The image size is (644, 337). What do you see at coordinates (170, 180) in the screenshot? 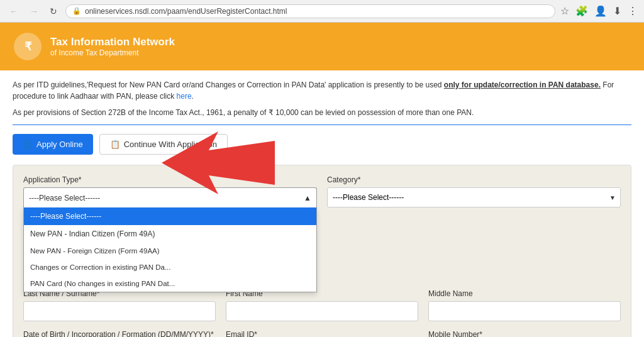
I see `application-type-label: Application Type*` at bounding box center [170, 180].